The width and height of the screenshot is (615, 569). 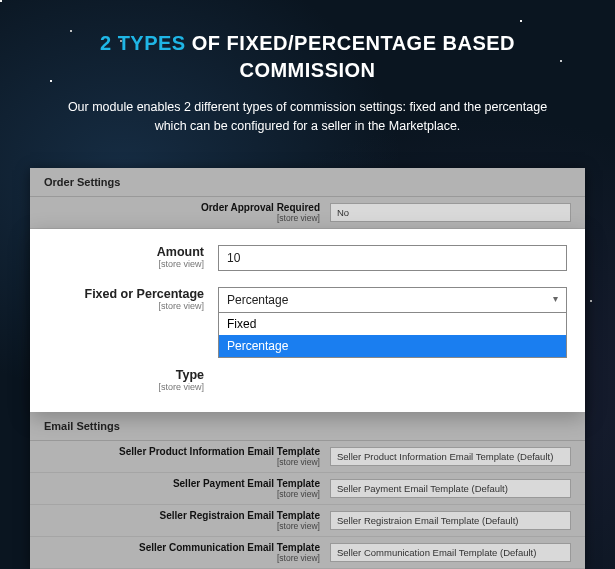 What do you see at coordinates (392, 258) in the screenshot?
I see `amount-input: 10` at bounding box center [392, 258].